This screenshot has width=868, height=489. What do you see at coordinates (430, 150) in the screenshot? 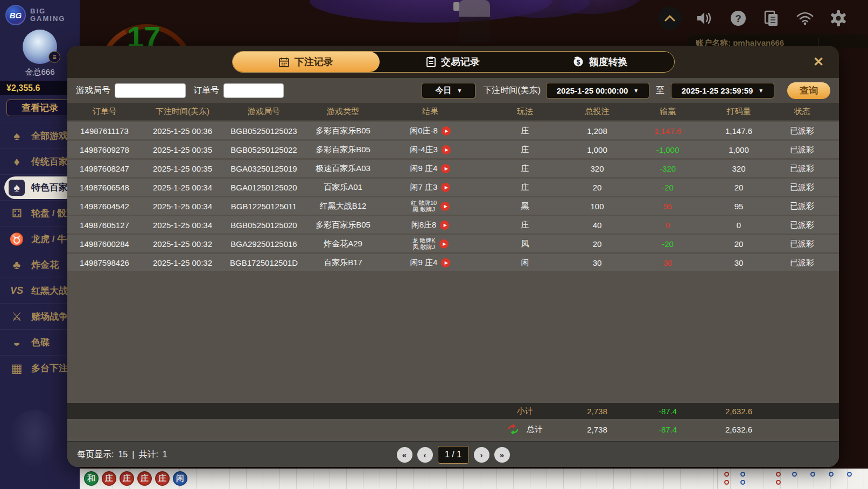
I see `cell-result: 闲-4庄3 ▶` at bounding box center [430, 150].